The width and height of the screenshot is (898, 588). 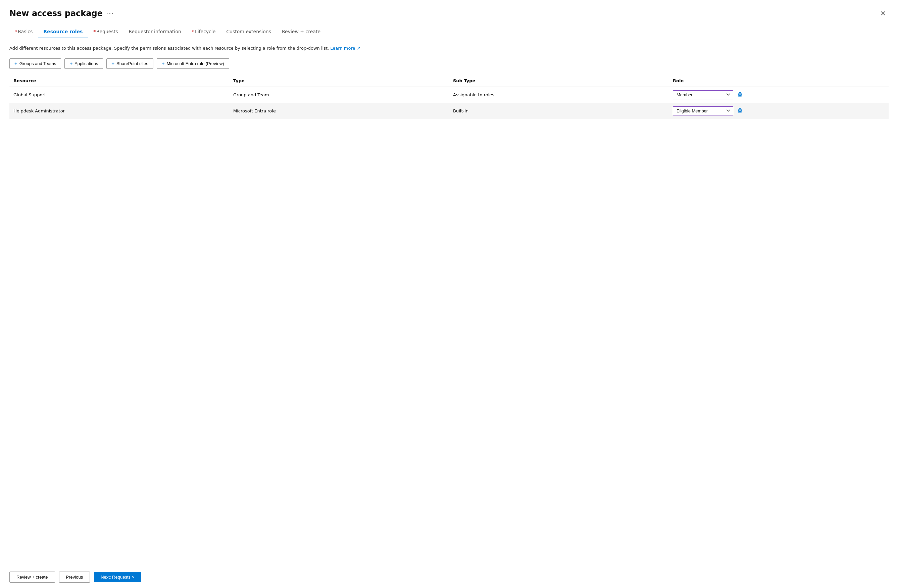 I want to click on row1-subtype: Assignable to roles, so click(x=559, y=94).